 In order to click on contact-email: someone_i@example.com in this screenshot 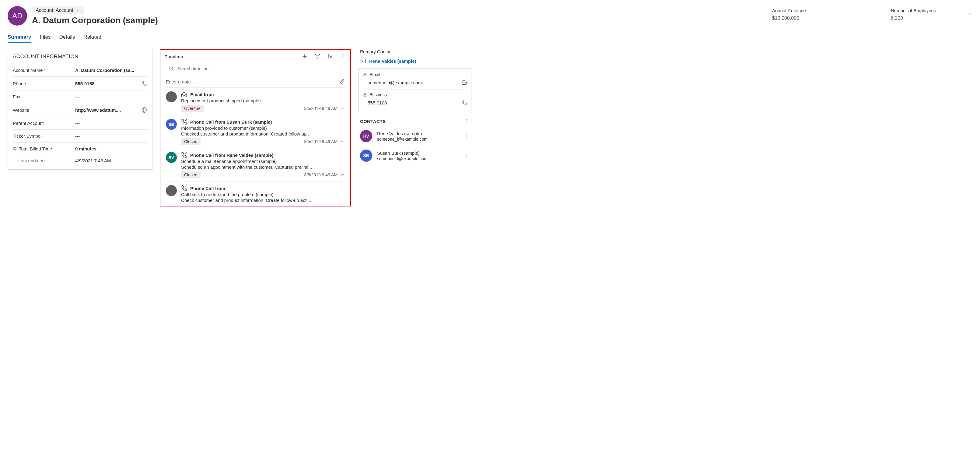, I will do `click(402, 139)`.